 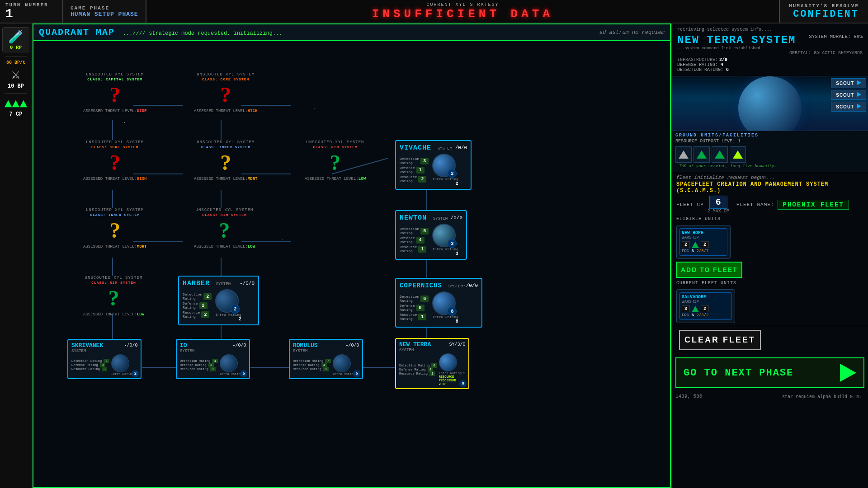 I want to click on unit1-triangle, so click(x=695, y=245).